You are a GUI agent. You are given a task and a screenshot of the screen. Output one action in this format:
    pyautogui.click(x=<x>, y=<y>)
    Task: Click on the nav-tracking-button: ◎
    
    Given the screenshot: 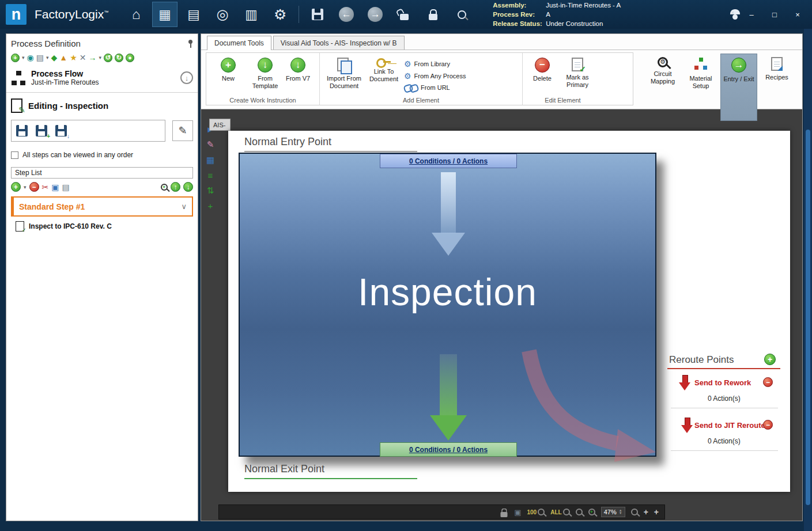 What is the action you would take?
    pyautogui.click(x=222, y=14)
    